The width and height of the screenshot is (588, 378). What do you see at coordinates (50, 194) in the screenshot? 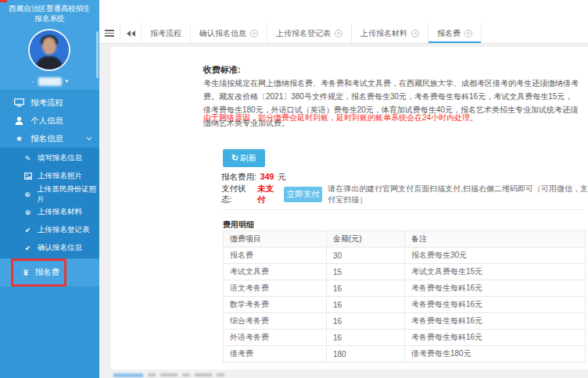
I see `sidebar-item-upload-id-card: ⊕ 上传居民身份证照片` at bounding box center [50, 194].